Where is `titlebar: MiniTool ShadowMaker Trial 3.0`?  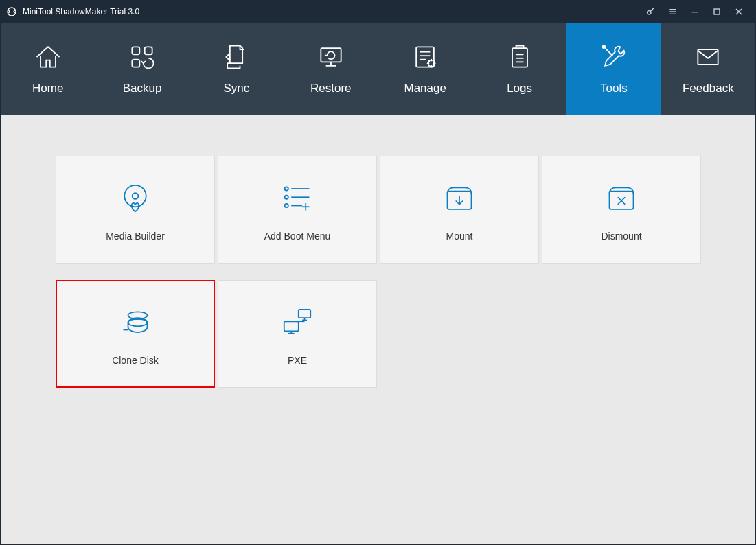
titlebar: MiniTool ShadowMaker Trial 3.0 is located at coordinates (378, 12).